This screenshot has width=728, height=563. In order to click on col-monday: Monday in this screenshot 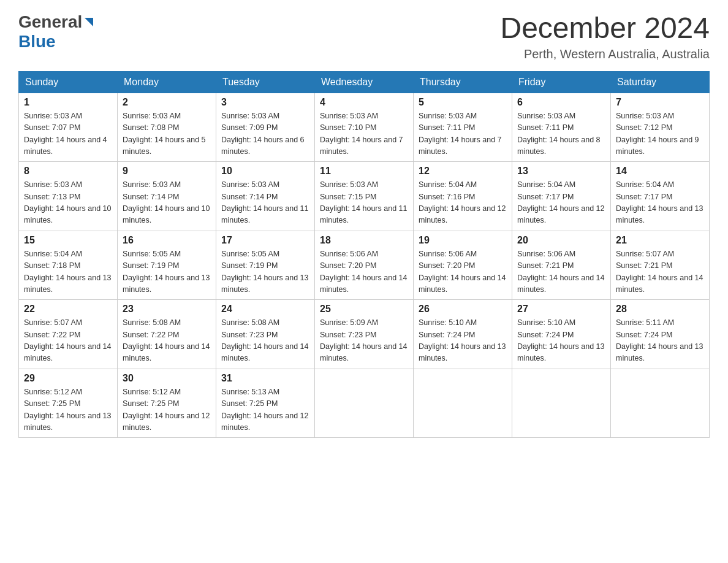, I will do `click(167, 82)`.